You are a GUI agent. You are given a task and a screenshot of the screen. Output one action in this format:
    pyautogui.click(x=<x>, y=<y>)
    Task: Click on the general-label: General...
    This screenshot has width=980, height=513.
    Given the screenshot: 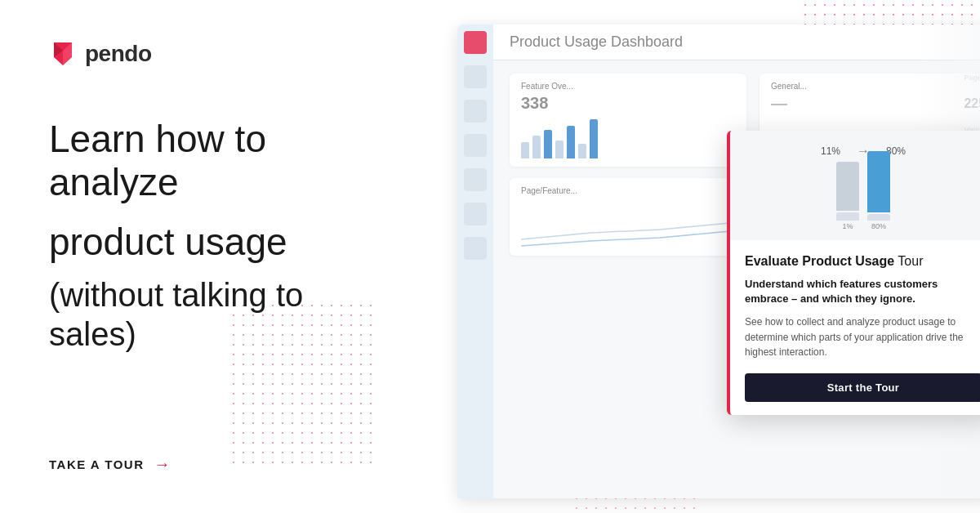 What is the action you would take?
    pyautogui.click(x=875, y=87)
    